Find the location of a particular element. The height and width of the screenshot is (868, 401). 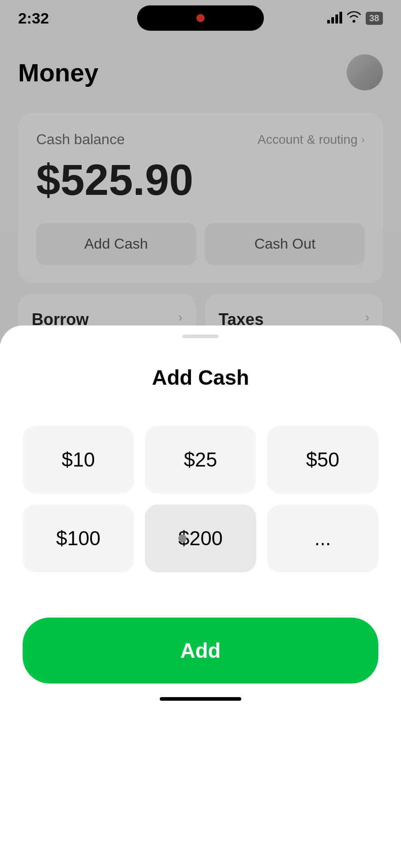

sheet-handle is located at coordinates (200, 336).